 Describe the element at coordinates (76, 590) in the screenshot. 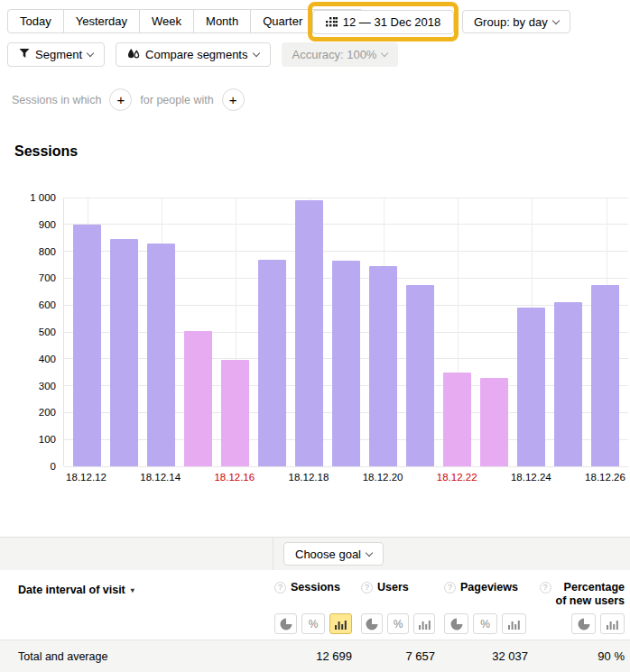

I see `dimension-header: Date interval of visit▾` at that location.